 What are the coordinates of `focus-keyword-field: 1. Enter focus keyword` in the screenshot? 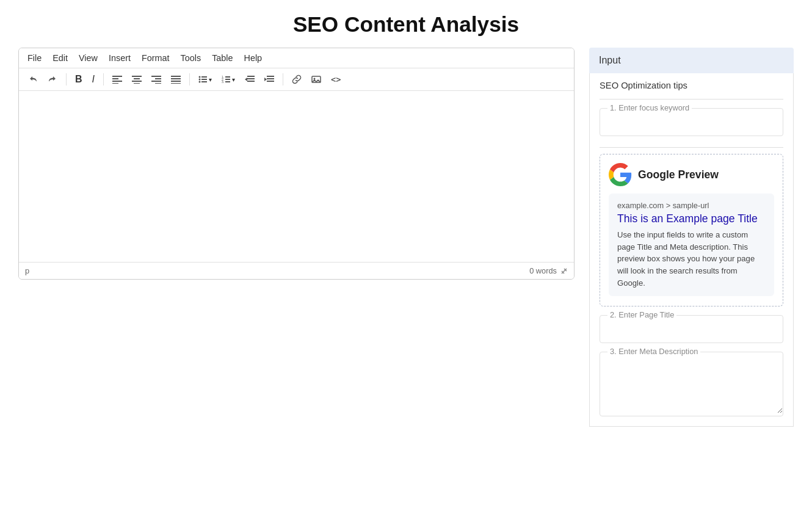 It's located at (691, 122).